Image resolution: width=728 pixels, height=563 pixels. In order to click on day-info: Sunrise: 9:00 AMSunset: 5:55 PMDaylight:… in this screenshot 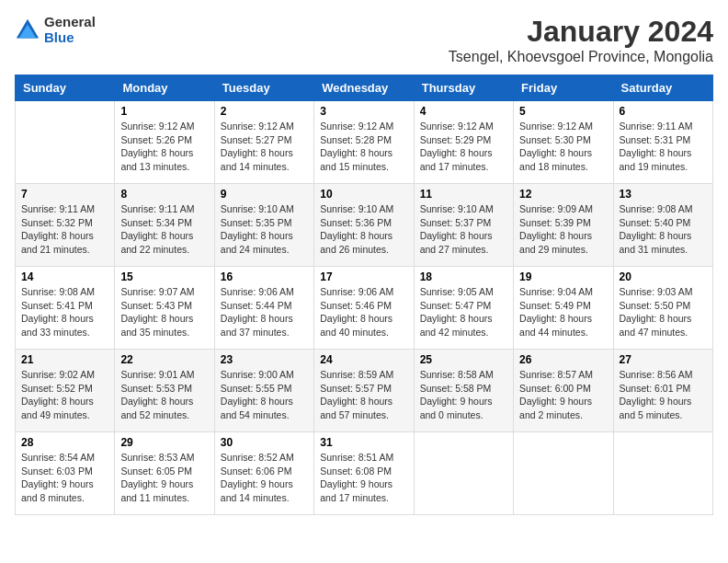, I will do `click(265, 396)`.